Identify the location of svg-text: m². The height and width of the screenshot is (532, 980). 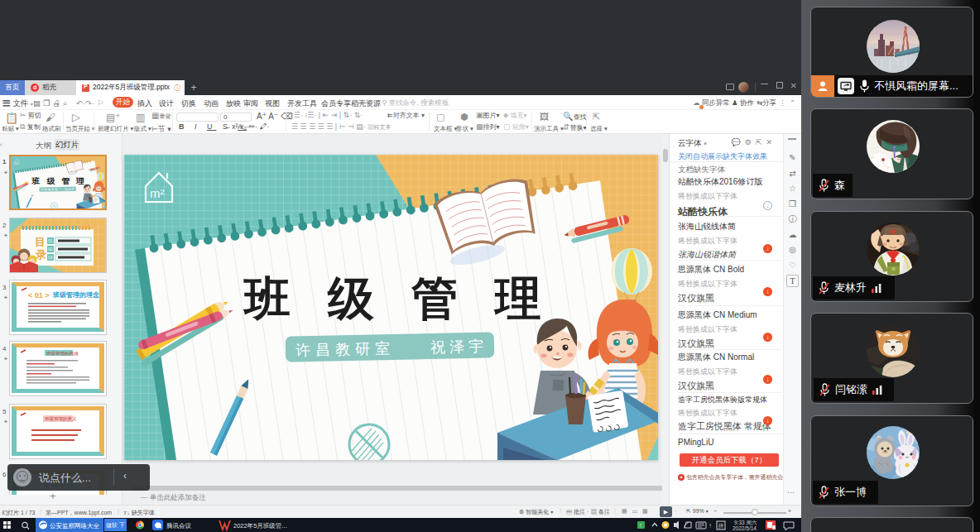
(157, 194).